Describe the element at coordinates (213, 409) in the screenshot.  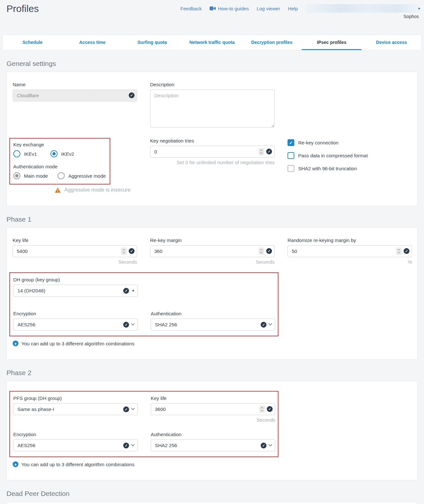
I see `p2-key-life-input` at that location.